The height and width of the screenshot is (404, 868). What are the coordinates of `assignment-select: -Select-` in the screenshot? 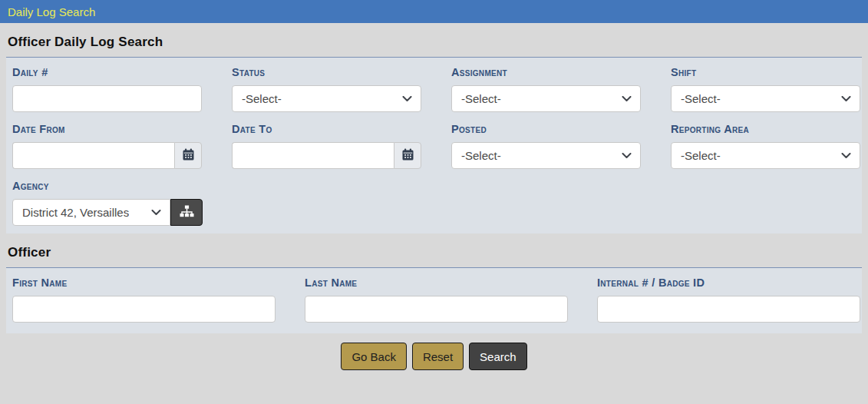 It's located at (546, 98).